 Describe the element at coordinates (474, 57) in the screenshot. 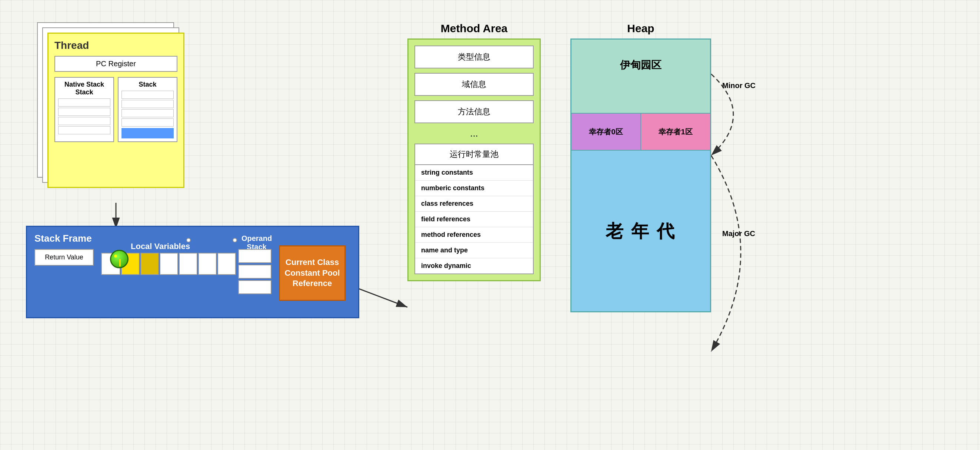

I see `type-info: 类型信息` at that location.